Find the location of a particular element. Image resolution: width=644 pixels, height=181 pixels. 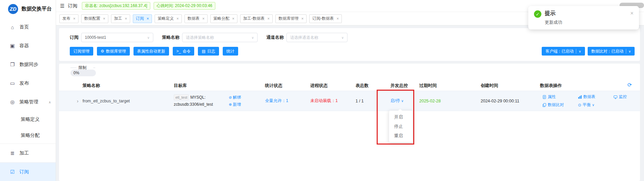

header-expire-time: 过期时间 is located at coordinates (450, 86).